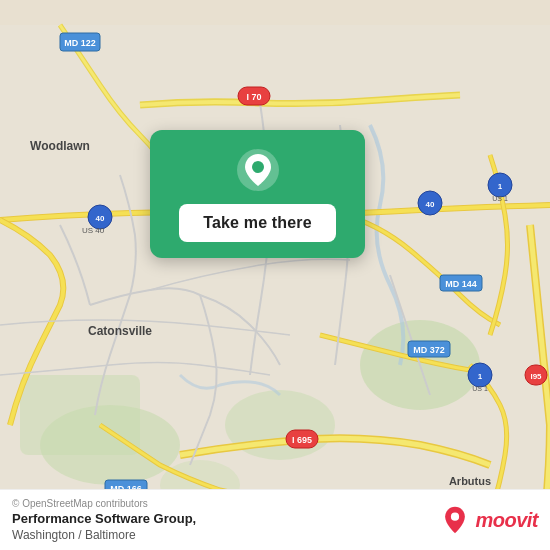 Image resolution: width=550 pixels, height=550 pixels. What do you see at coordinates (470, 481) in the screenshot?
I see `svg-text: Arbutus` at bounding box center [470, 481].